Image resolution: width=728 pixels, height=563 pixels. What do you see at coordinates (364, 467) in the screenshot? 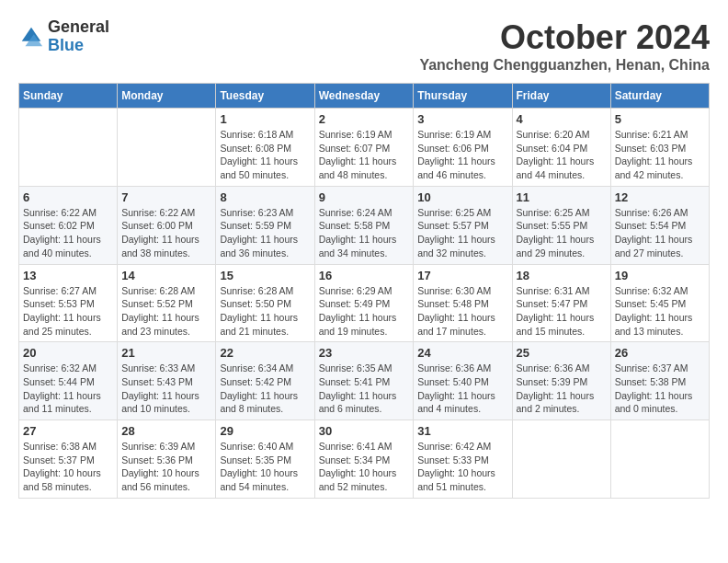
I see `cell-details: Sunrise: 6:41 AM Sunset: 5:34 PM Dayligh…` at bounding box center [364, 467].